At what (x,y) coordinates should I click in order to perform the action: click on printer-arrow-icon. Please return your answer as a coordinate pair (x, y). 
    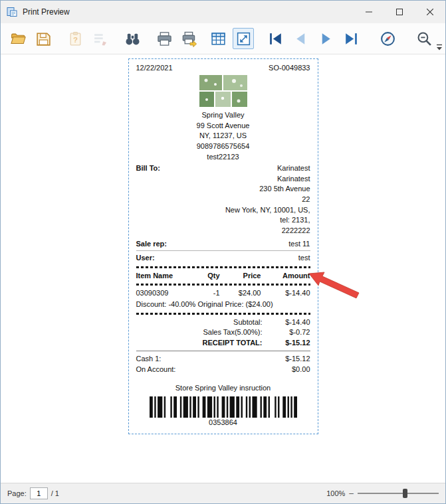
    Looking at the image, I should click on (190, 39).